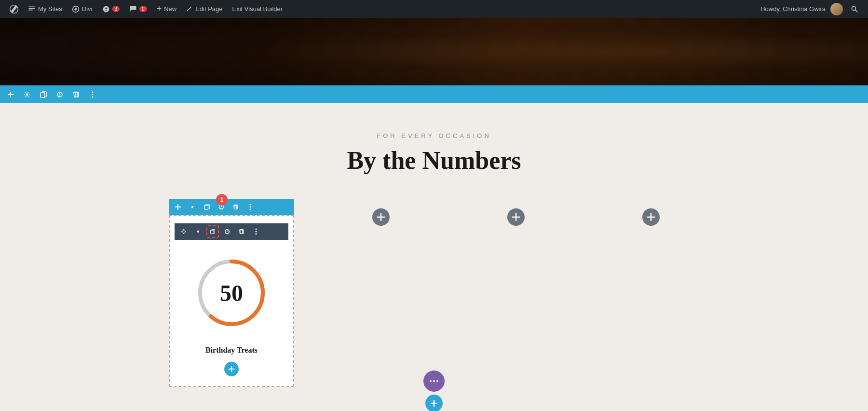 Image resolution: width=868 pixels, height=411 pixels. What do you see at coordinates (434, 9) in the screenshot?
I see `admin-bar: My Sites Divi 3 0 + New Edit Page Exit V…` at bounding box center [434, 9].